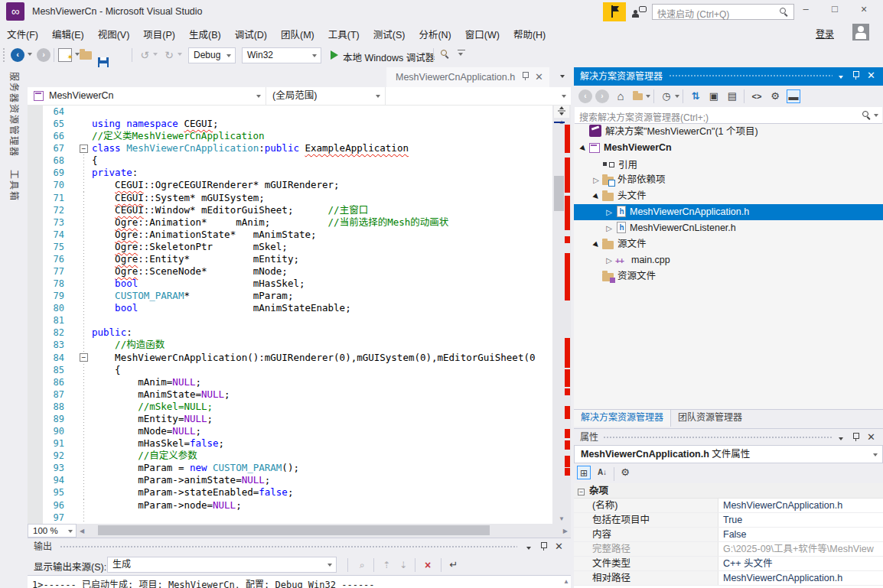  What do you see at coordinates (114, 34) in the screenshot?
I see `menu-item: 视图(V)` at bounding box center [114, 34].